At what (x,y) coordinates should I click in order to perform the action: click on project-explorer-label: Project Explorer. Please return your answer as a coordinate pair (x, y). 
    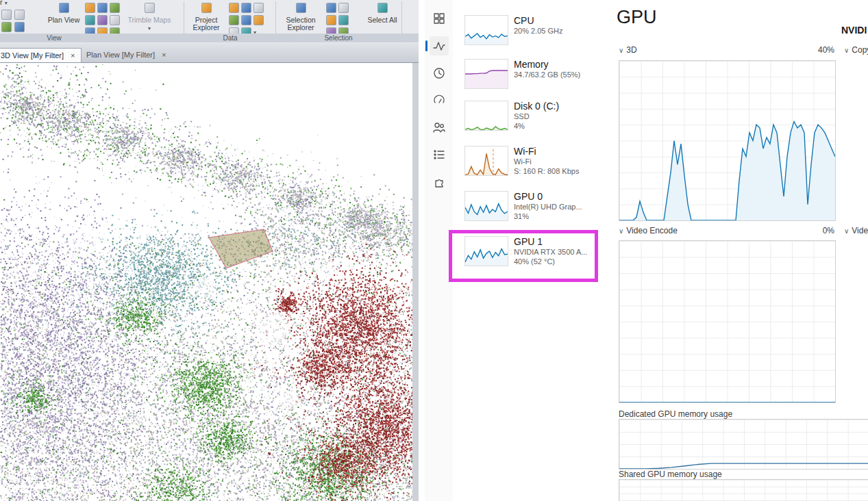
    Looking at the image, I should click on (206, 25).